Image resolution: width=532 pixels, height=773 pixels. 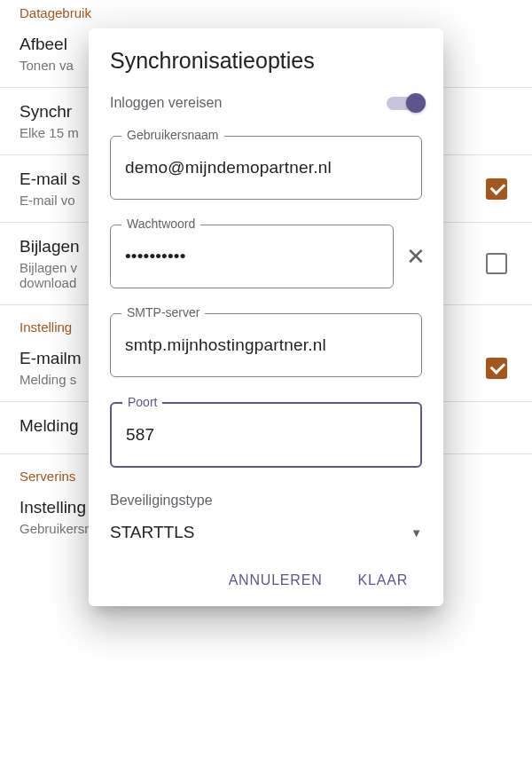 What do you see at coordinates (266, 66) in the screenshot?
I see `dialog-title: Synchronisatieopties` at bounding box center [266, 66].